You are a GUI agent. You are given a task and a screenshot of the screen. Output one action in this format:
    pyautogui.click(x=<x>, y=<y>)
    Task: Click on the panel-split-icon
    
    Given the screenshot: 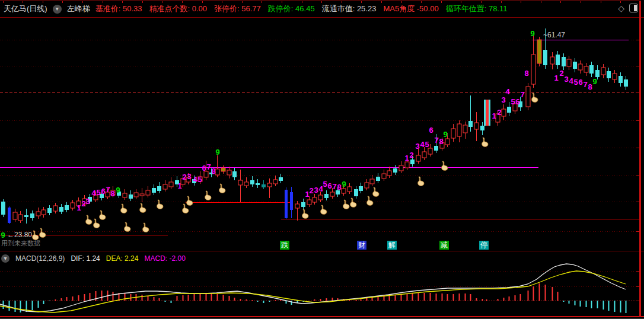 What is the action you would take?
    pyautogui.click(x=633, y=8)
    